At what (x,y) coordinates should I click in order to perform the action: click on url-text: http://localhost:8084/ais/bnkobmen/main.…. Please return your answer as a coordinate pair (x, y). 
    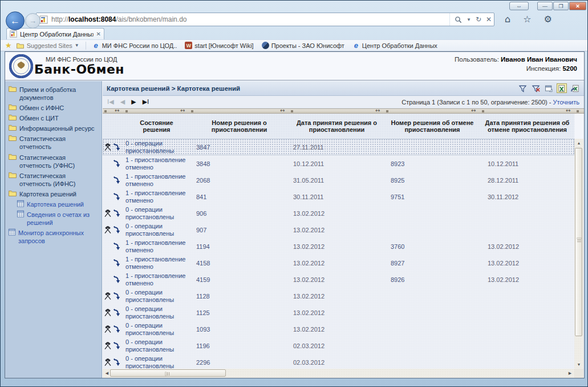
    Looking at the image, I should click on (119, 19).